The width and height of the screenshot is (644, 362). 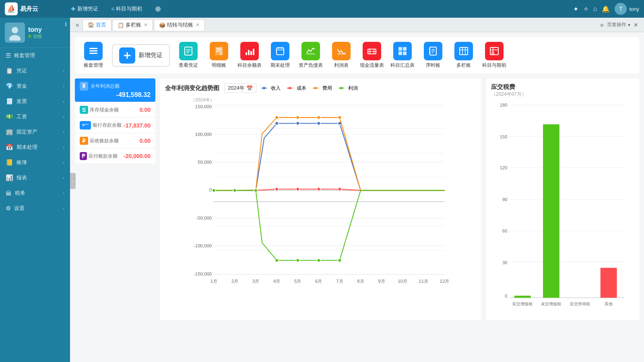 What do you see at coordinates (402, 56) in the screenshot?
I see `qa-subject-summary: 科目汇总表` at bounding box center [402, 56].